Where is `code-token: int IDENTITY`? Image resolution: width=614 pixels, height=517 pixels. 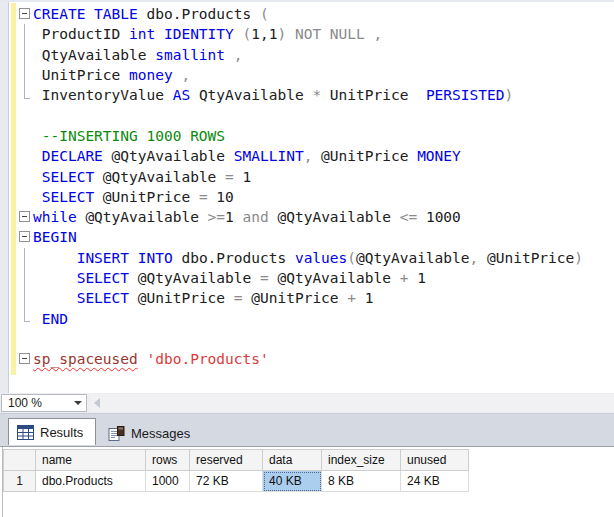 code-token: int IDENTITY is located at coordinates (182, 34).